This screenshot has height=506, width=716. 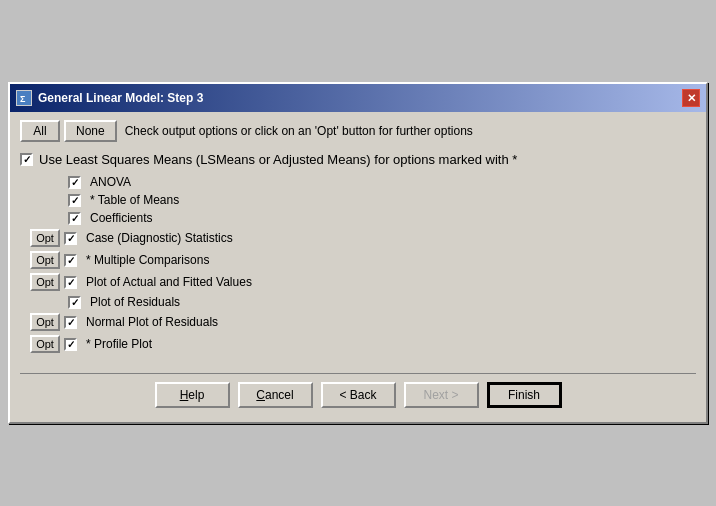 I want to click on label-actual-fitted-plot: Plot of Actual and Fitted Values, so click(x=169, y=282).